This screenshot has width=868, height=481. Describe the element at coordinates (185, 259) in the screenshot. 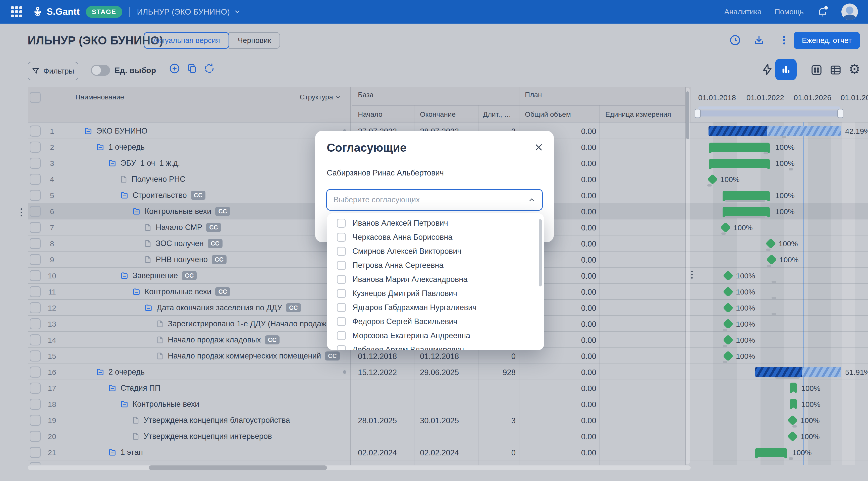

I see `row-tree-cell: РНВ полученоСС` at that location.